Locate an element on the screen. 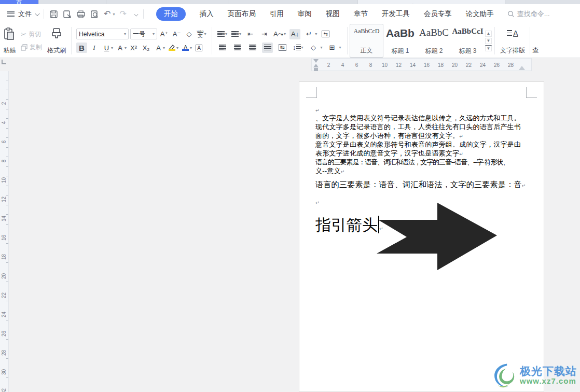  redo-button: ↷ is located at coordinates (122, 14).